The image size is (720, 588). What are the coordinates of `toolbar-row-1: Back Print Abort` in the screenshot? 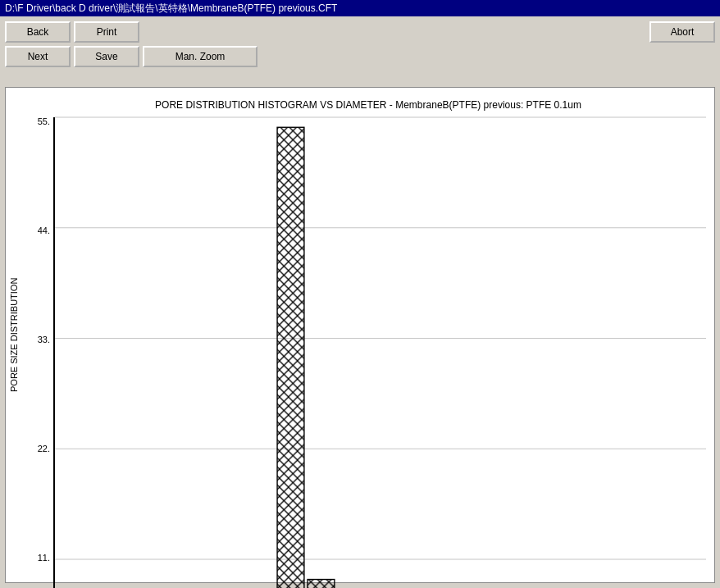 It's located at (360, 32).